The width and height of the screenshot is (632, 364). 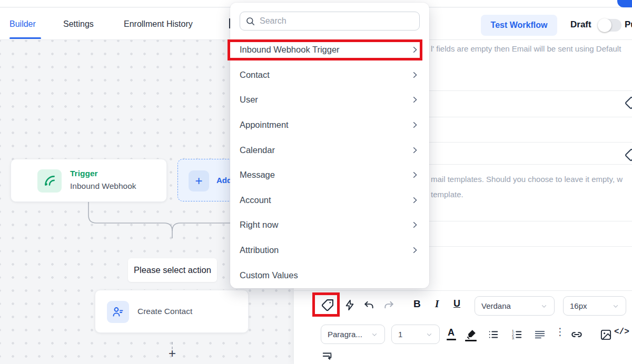 I want to click on italic-button: I, so click(x=437, y=304).